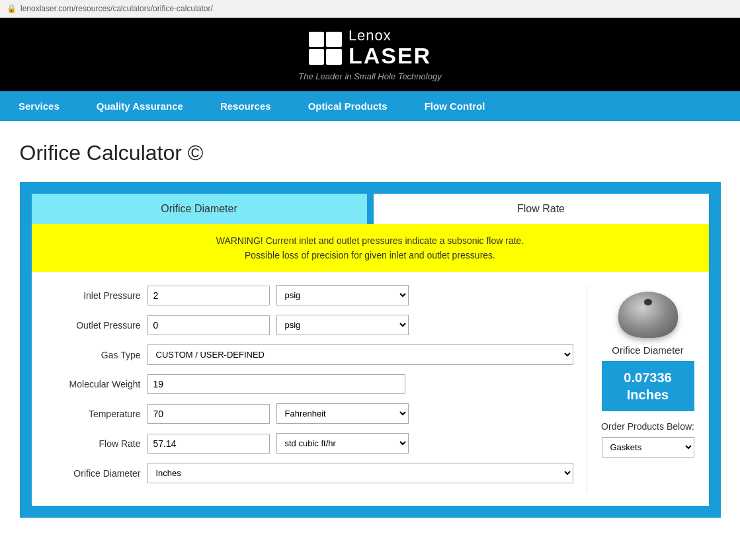  I want to click on result-value: 0.07336, so click(648, 378).